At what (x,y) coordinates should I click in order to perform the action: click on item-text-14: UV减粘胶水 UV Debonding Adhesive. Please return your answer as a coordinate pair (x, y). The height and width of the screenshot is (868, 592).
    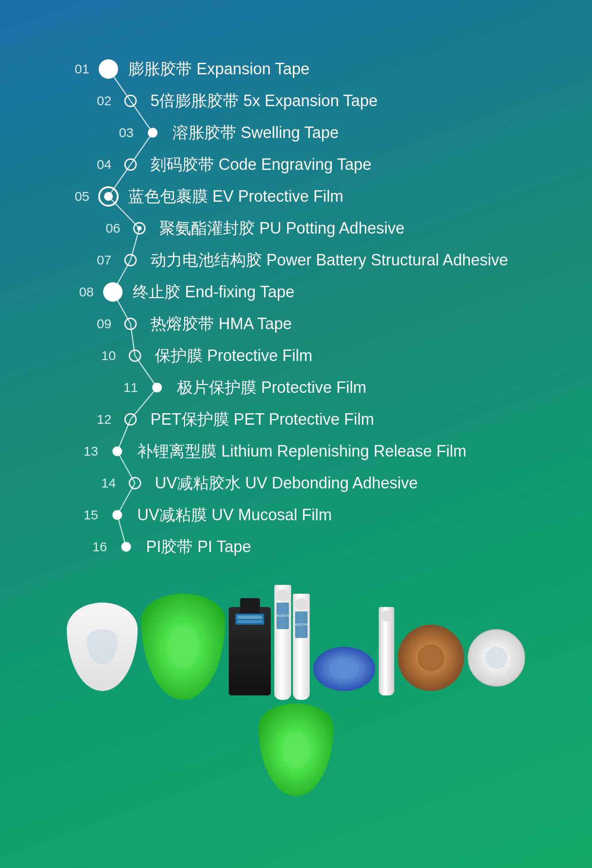
    Looking at the image, I should click on (286, 483).